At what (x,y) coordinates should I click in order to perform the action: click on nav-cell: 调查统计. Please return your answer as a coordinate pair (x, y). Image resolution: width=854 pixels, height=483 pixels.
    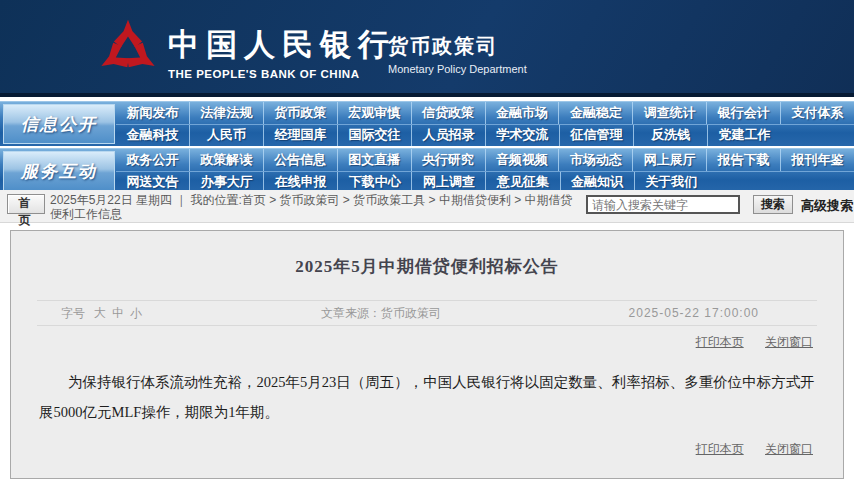
    Looking at the image, I should click on (670, 113).